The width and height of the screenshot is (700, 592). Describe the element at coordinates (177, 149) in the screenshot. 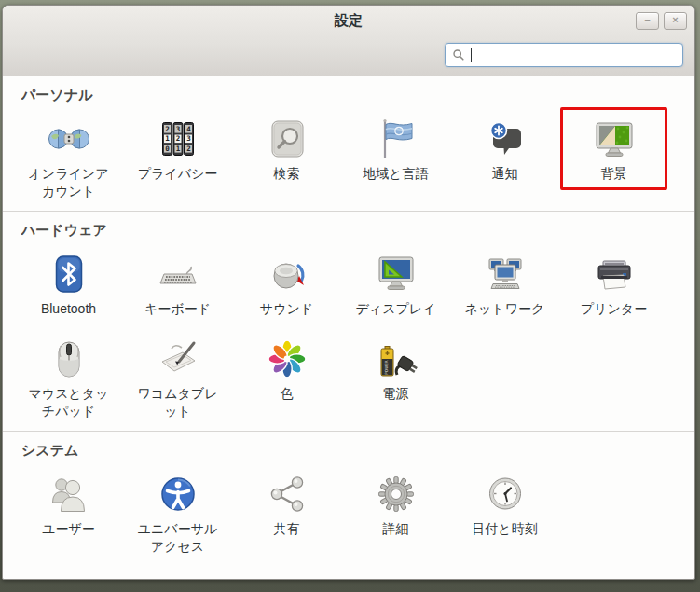

I see `settings-item-privacy: 234 123 012プライバシー` at that location.